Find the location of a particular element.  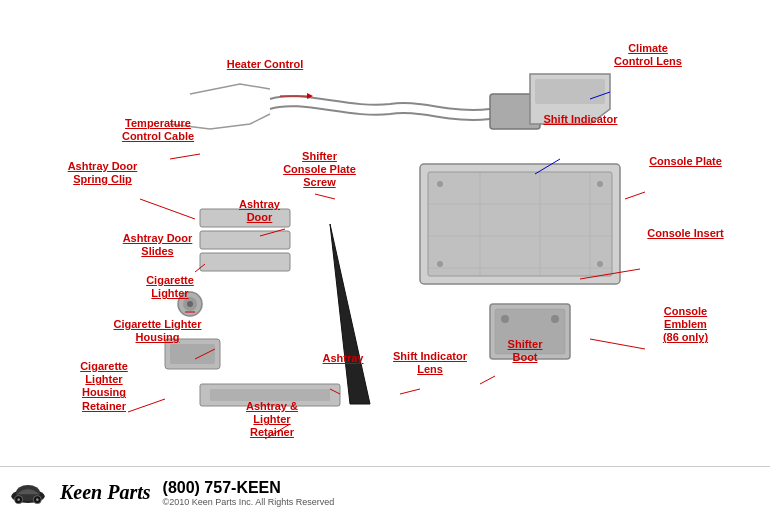

temperature-control-cable-label: TemperatureControl Cable is located at coordinates (158, 130).